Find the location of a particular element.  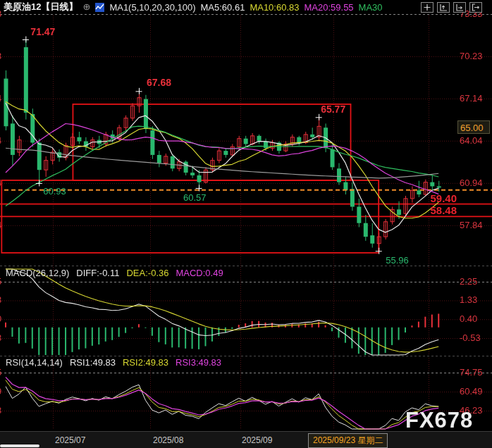

rsi-axis-label: 60.49 is located at coordinates (471, 392).